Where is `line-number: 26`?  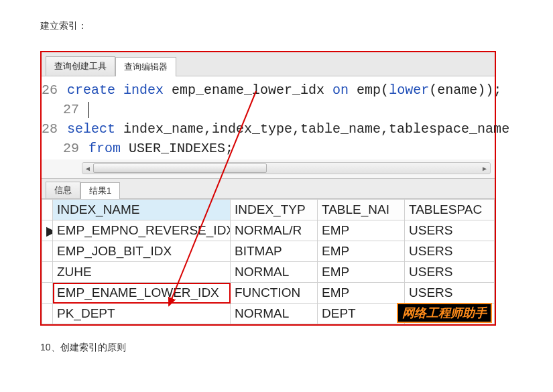 line-number: 26 is located at coordinates (54, 90).